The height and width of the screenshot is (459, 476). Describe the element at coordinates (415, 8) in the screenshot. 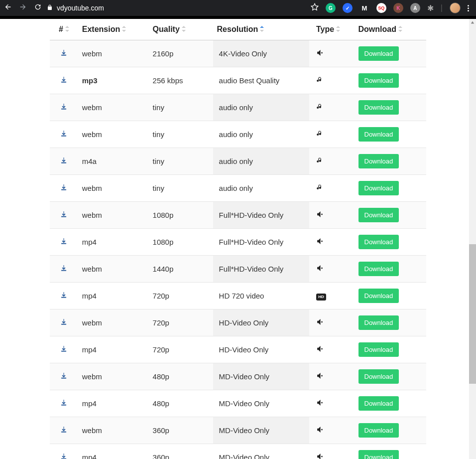

I see `ext-icon-a: A` at that location.